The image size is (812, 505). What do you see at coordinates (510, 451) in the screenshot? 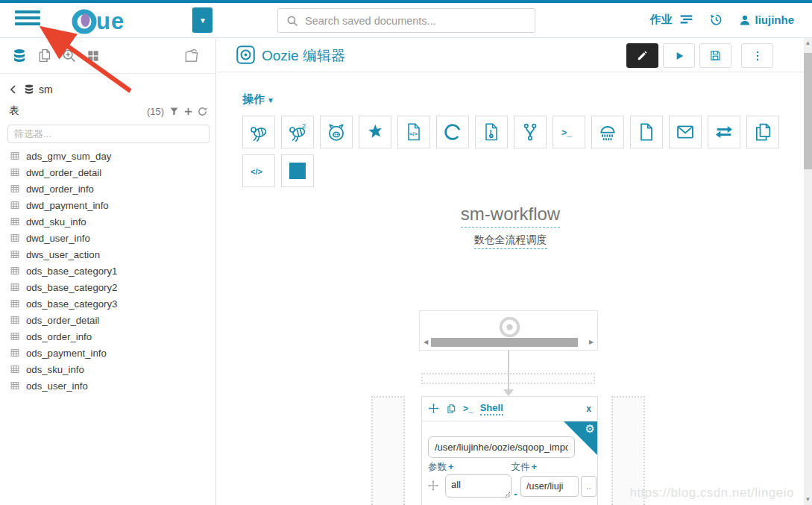
I see `shell-node: >_ Shell x ⚙ 参数+ 文件+ all - ..` at bounding box center [510, 451].